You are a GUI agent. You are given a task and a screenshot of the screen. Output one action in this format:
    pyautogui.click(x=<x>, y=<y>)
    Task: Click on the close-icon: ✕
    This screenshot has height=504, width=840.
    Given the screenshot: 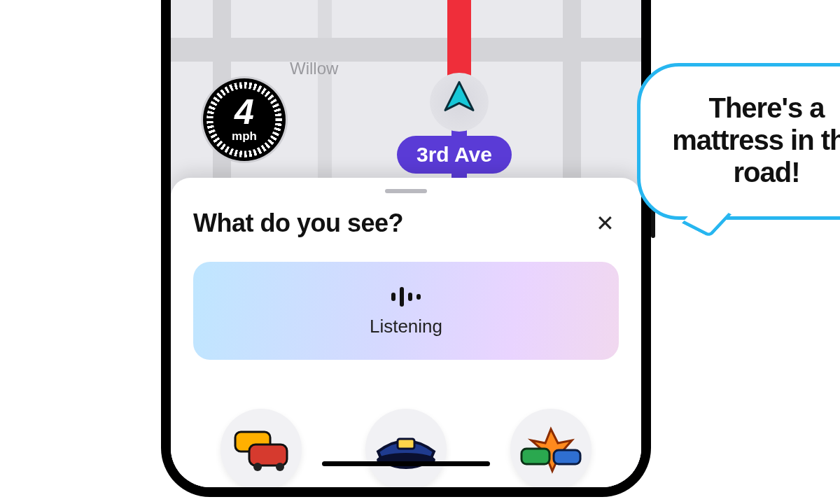 What is the action you would take?
    pyautogui.click(x=605, y=223)
    